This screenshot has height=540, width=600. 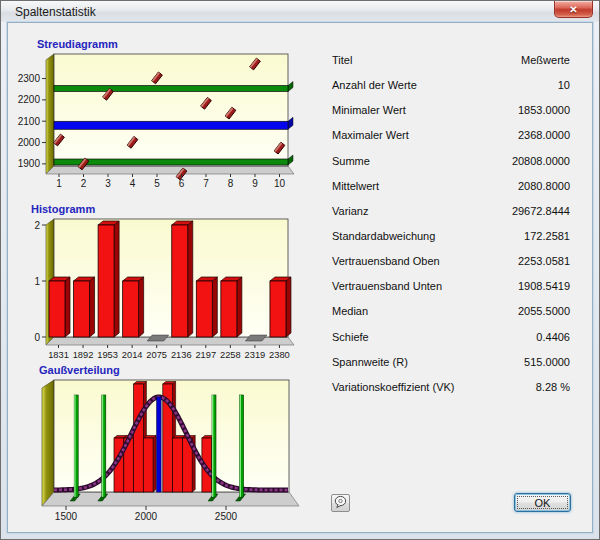 I want to click on stat-value: 29672.8444, so click(x=541, y=211).